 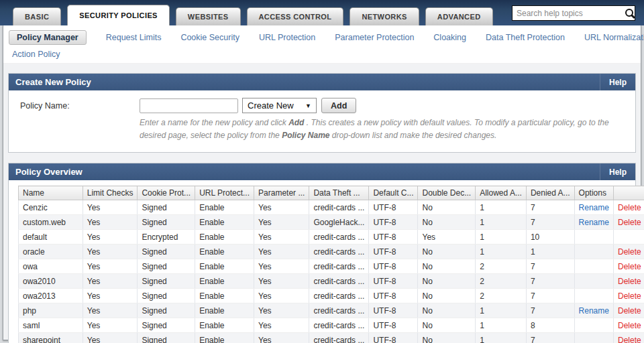 I want to click on subnav-item-cloaking: Cloaking, so click(x=449, y=38).